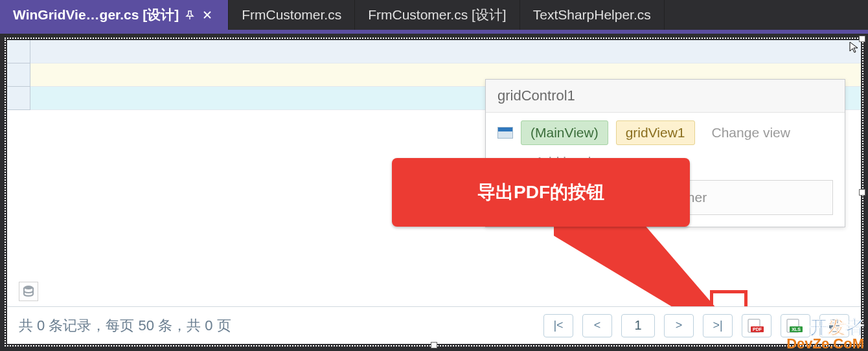 The width and height of the screenshot is (868, 351). What do you see at coordinates (291, 15) in the screenshot?
I see `tab-label: FrmCustomer.cs` at bounding box center [291, 15].